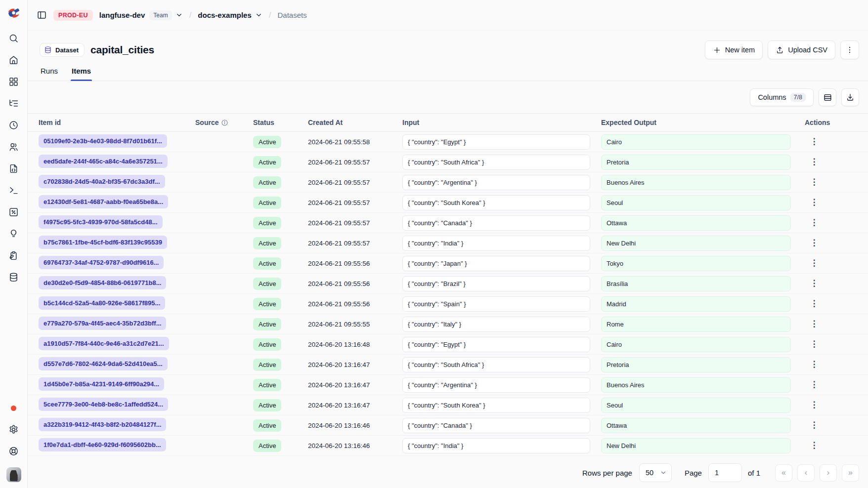  What do you see at coordinates (655, 473) in the screenshot?
I see `rows-per-page-select: 50` at bounding box center [655, 473].